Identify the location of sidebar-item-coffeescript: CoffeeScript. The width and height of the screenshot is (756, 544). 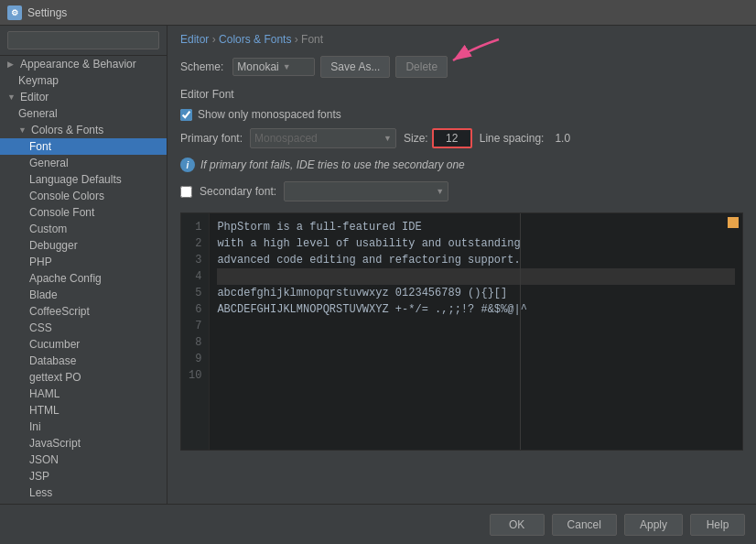
(83, 311).